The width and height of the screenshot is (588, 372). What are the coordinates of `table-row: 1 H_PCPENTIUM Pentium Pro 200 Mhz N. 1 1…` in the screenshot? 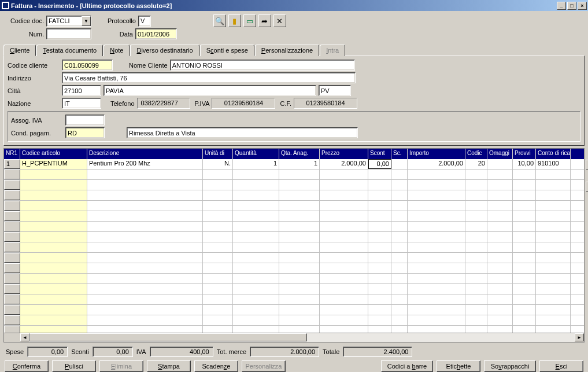 It's located at (294, 164).